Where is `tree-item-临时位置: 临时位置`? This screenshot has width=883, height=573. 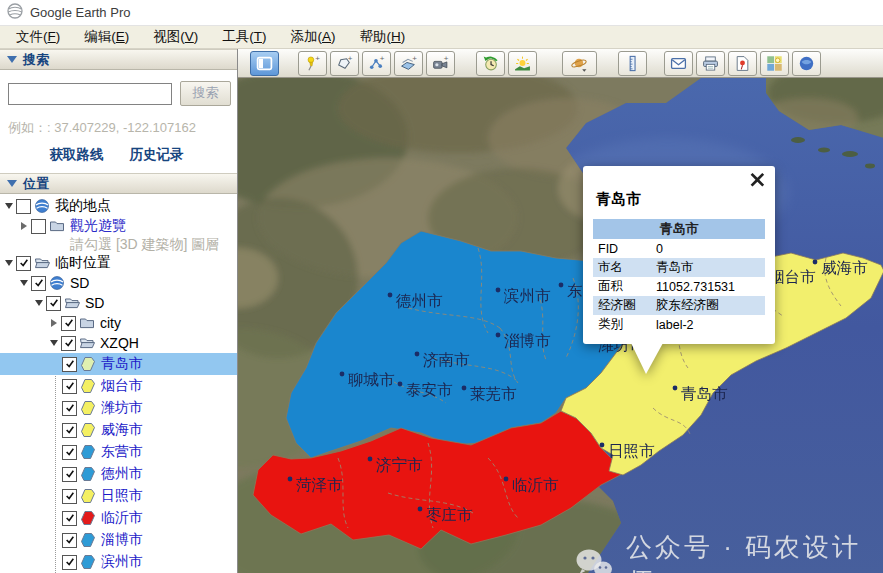 tree-item-临时位置: 临时位置 is located at coordinates (118, 263).